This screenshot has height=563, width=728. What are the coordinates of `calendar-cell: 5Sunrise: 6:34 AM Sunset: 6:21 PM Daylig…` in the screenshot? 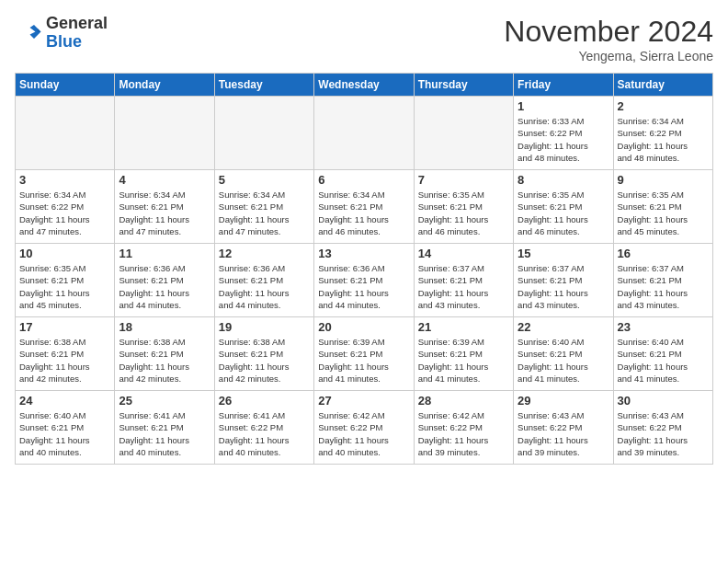 It's located at (264, 207).